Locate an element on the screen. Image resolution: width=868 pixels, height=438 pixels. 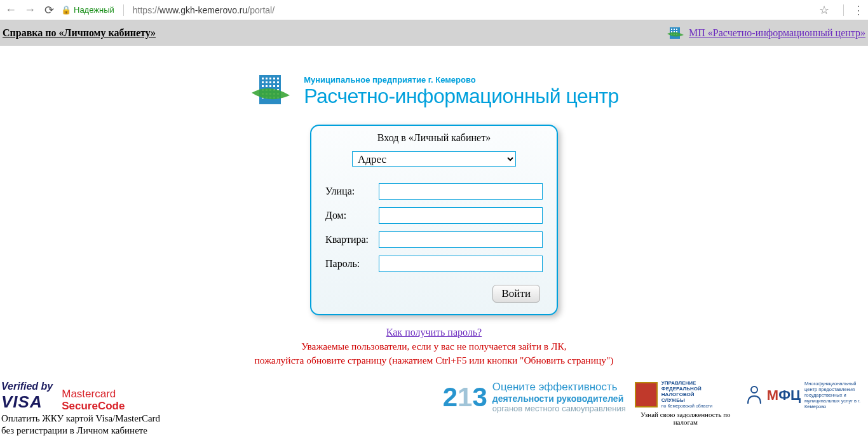
p213-number: 213 is located at coordinates (465, 397).